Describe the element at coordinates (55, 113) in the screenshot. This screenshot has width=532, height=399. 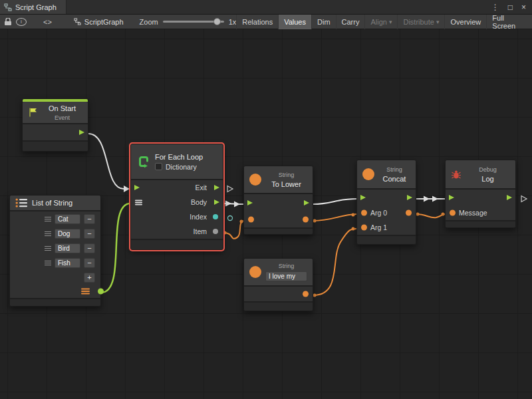
I see `node-header: On Start Event` at that location.